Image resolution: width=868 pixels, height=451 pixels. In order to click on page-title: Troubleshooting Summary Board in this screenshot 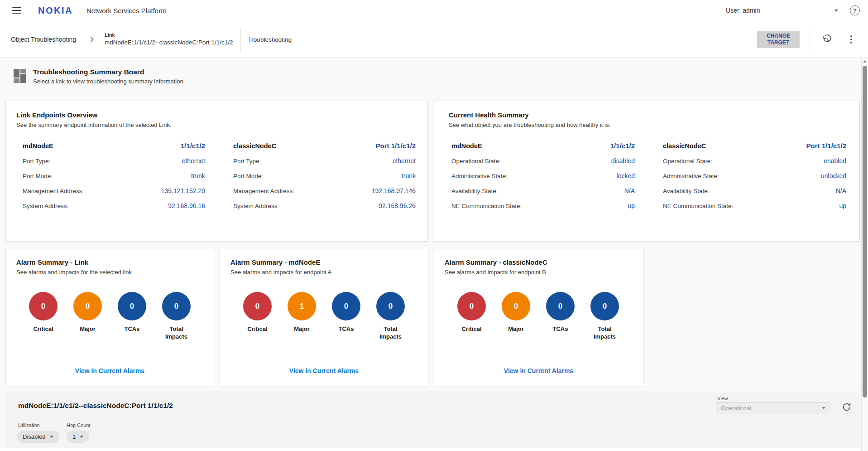, I will do `click(108, 72)`.